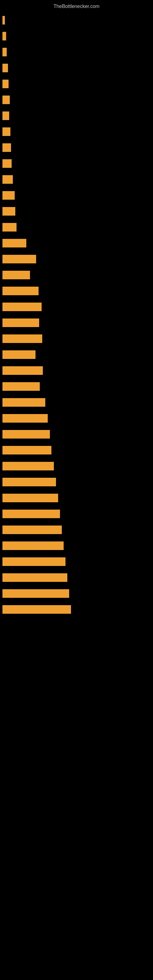  Describe the element at coordinates (6, 180) in the screenshot. I see `bar-label: Bot` at that location.